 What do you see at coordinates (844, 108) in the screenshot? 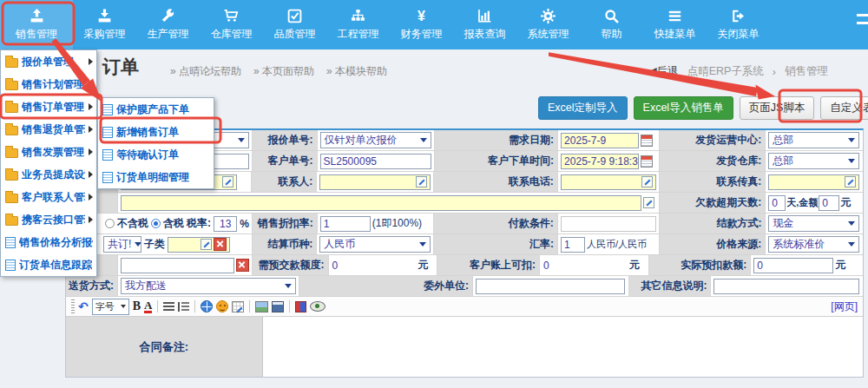
I see `custom-form-button: 自定义表单` at bounding box center [844, 108].